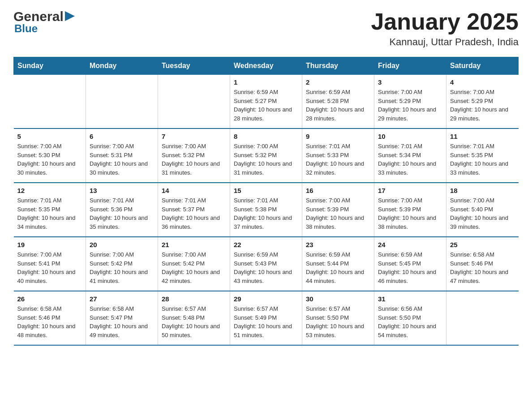 The image size is (532, 411). Describe the element at coordinates (410, 264) in the screenshot. I see `day-cell: 24Sunrise: 6:59 AM Sunset: 5:45 PM Dayli…` at that location.